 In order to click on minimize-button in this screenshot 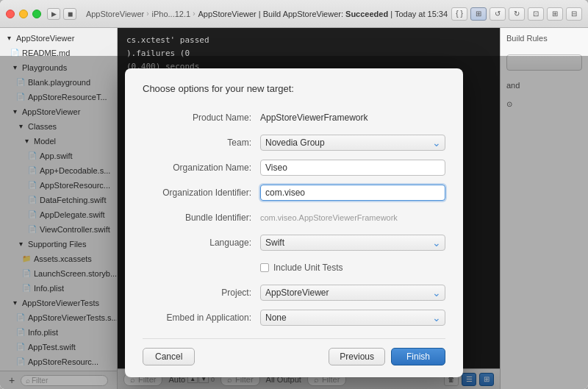, I will do `click(24, 14)`.